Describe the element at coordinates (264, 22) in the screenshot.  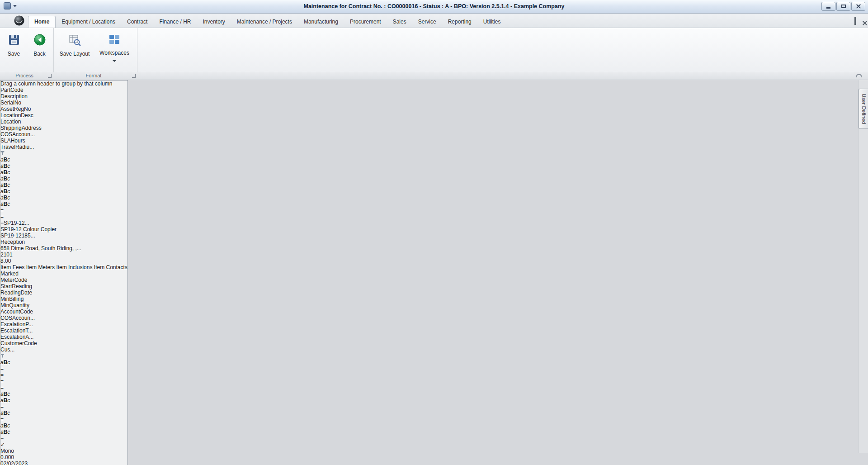
I see `ribbon-tab-maintenance-projects: Maintenance / Projects` at that location.